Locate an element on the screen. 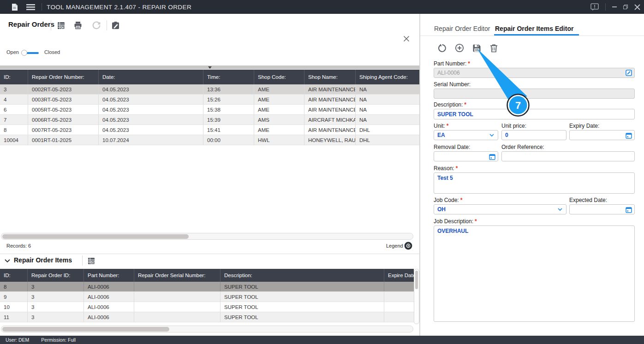 This screenshot has height=344, width=644. reason-textarea: Test 5 is located at coordinates (534, 183).